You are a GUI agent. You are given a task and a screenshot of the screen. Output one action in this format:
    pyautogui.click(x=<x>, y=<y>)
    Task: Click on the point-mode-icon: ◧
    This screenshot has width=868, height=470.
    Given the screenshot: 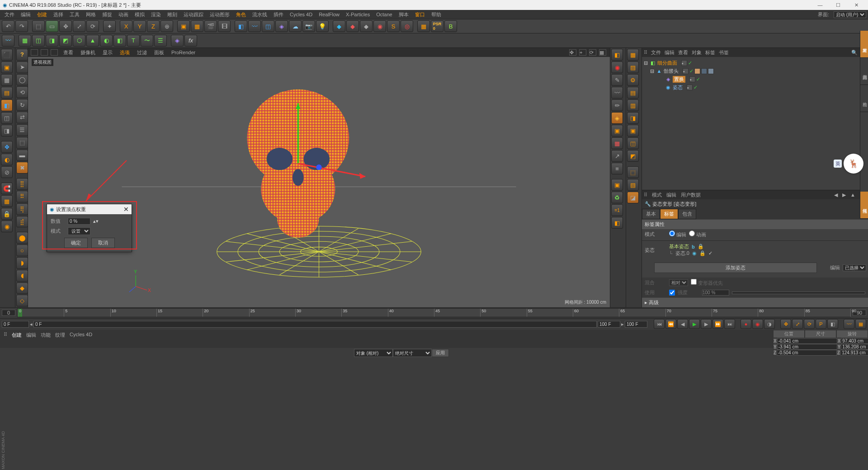 What is the action you would take?
    pyautogui.click(x=7, y=105)
    